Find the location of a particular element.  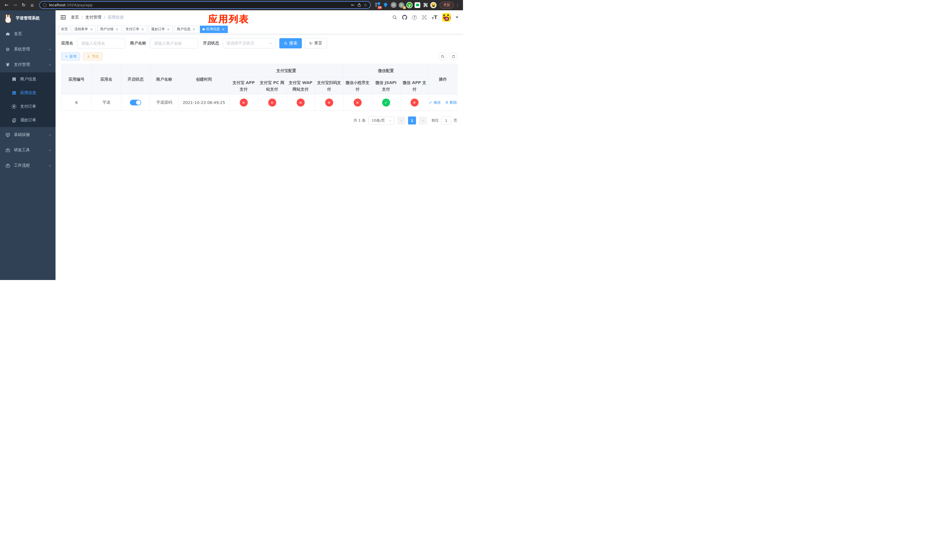

navbar-actions: ? TT is located at coordinates (425, 17).